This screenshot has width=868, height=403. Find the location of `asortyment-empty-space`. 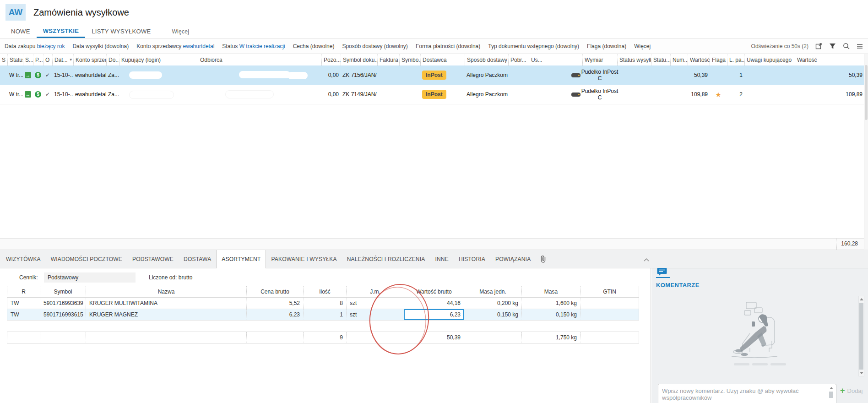

asortyment-empty-space is located at coordinates (323, 326).